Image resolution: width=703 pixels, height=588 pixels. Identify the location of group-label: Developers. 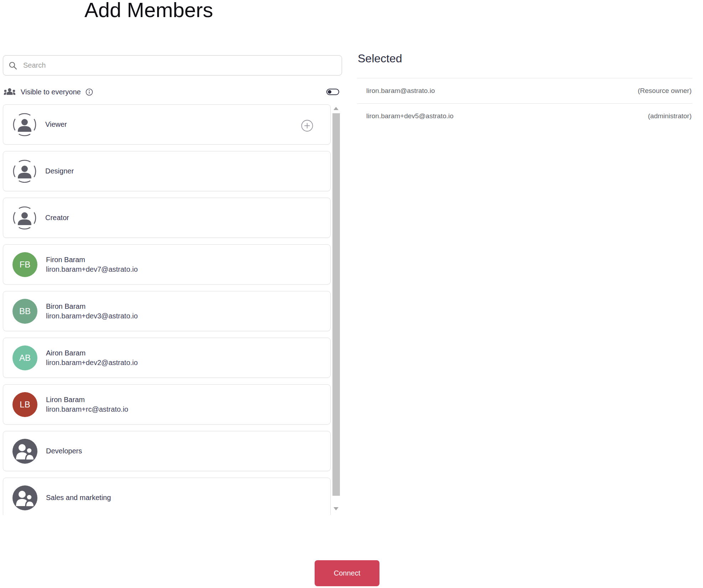
(64, 451).